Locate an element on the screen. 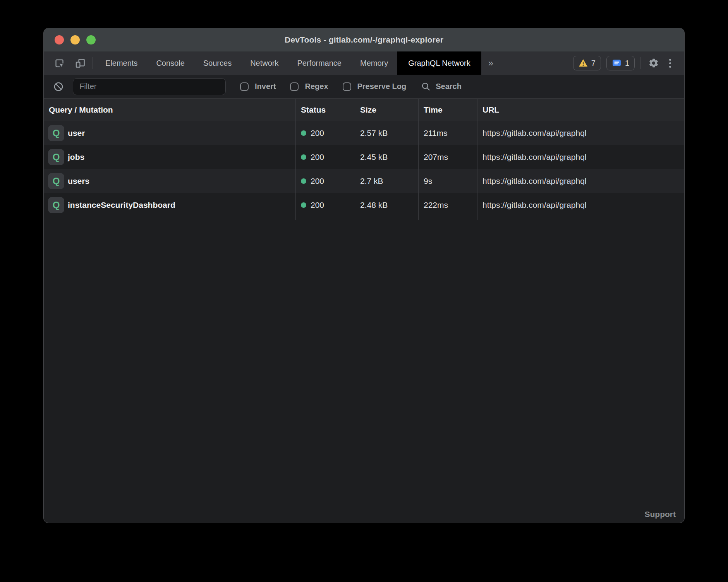  tab-console: Console is located at coordinates (170, 63).